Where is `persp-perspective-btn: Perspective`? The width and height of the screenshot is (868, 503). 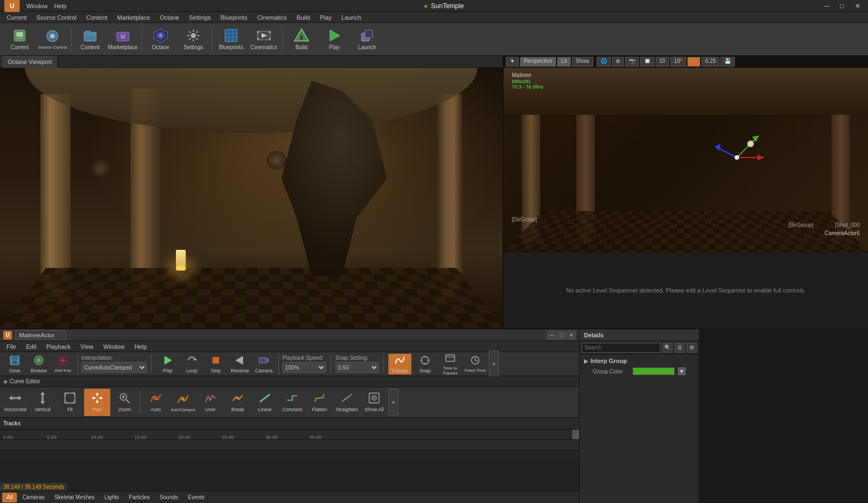 persp-perspective-btn: Perspective is located at coordinates (538, 62).